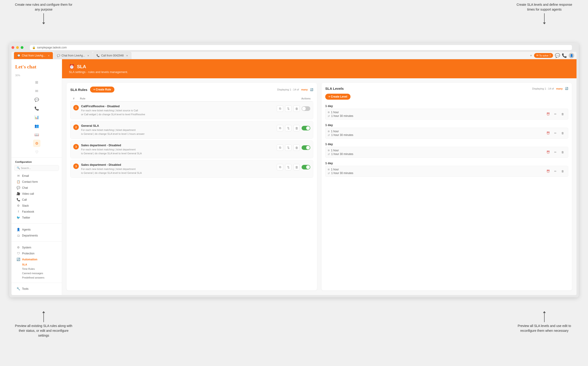 The image size is (588, 366). What do you see at coordinates (26, 176) in the screenshot?
I see `sidebar-email-label: Email` at bounding box center [26, 176].